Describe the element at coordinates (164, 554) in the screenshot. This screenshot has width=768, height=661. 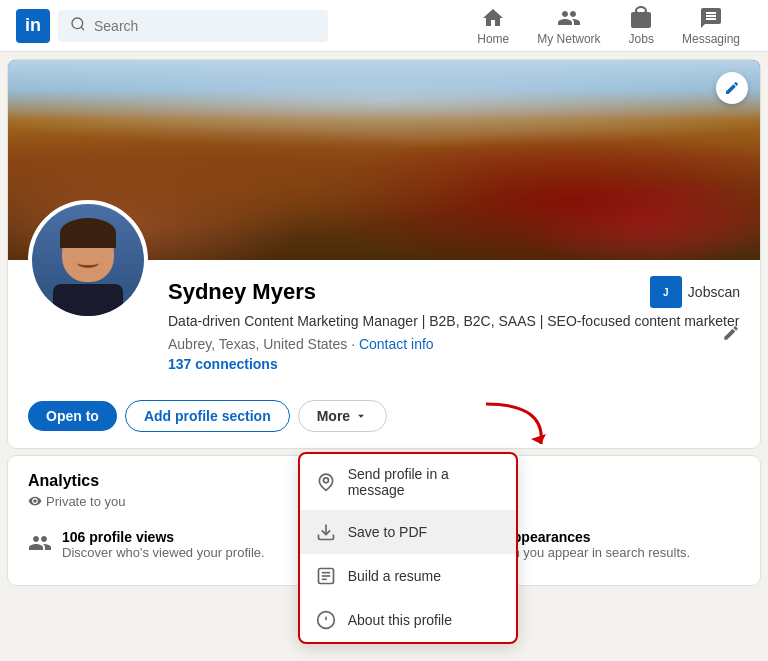
I see `profile-views-desc: Discover who's viewed your profile.` at that location.